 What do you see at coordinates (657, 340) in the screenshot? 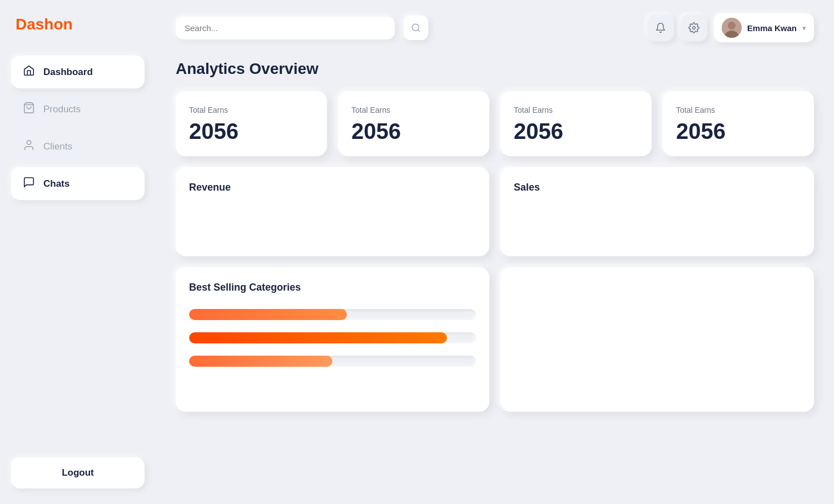
I see `extra-card` at bounding box center [657, 340].